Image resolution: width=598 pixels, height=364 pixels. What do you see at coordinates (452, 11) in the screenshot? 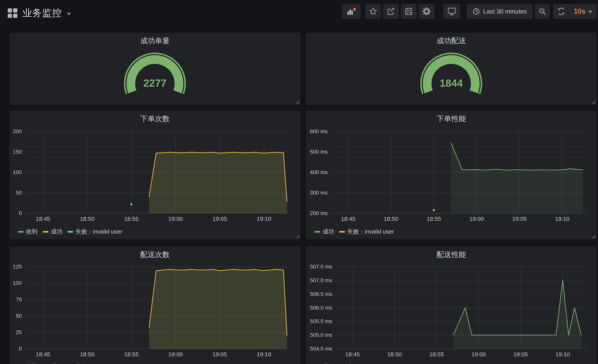
I see `monitor-icon` at bounding box center [452, 11].